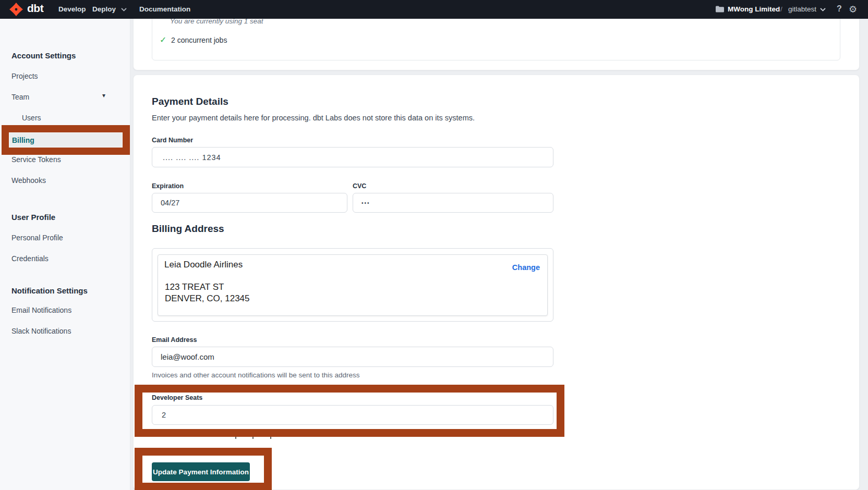 This screenshot has width=868, height=490. Describe the element at coordinates (353, 285) in the screenshot. I see `billing-address-box: Leia Doodle Airlines Change 123 TREAT ST…` at that location.